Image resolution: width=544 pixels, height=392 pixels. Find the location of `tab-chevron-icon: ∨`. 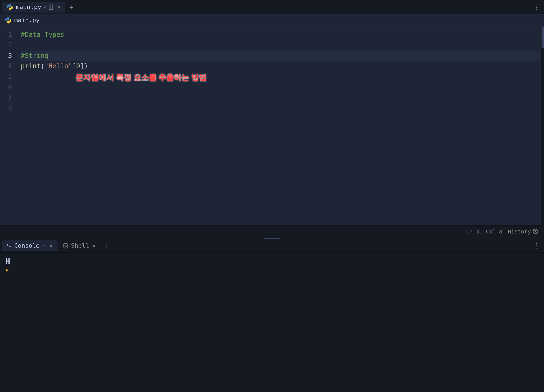

tab-chevron-icon: ∨ is located at coordinates (45, 7).